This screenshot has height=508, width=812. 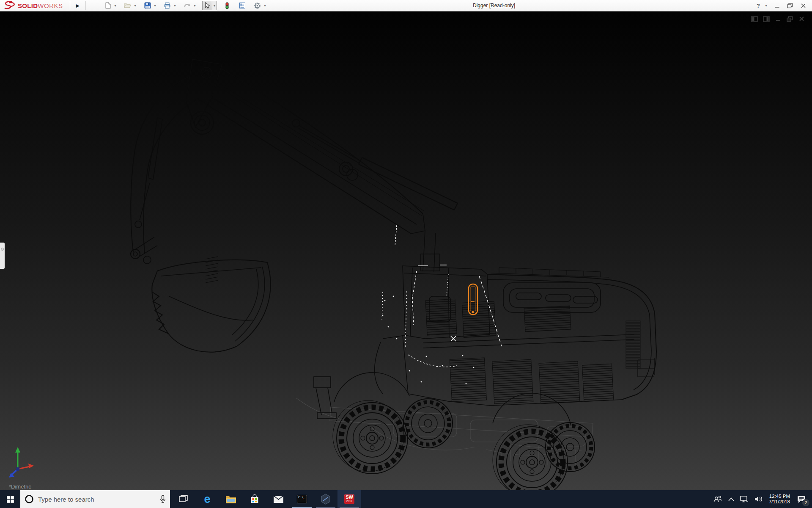 I want to click on restore-button, so click(x=790, y=6).